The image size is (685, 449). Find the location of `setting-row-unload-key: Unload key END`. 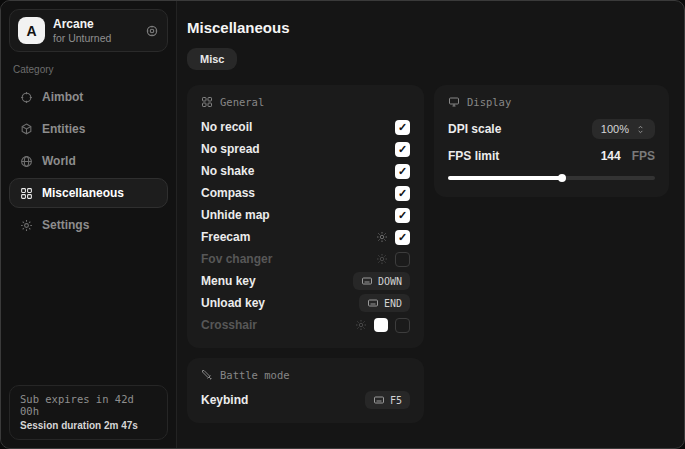

setting-row-unload-key: Unload key END is located at coordinates (306, 303).